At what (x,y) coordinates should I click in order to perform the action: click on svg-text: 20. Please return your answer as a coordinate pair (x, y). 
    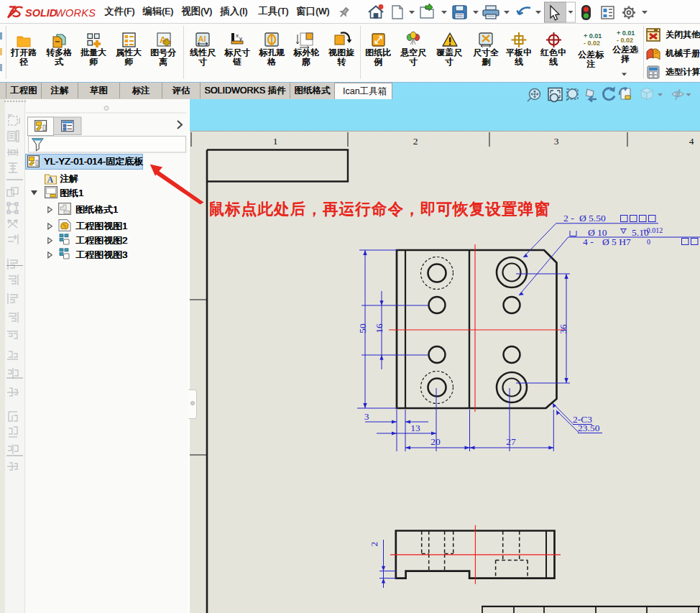
    Looking at the image, I should click on (436, 441).